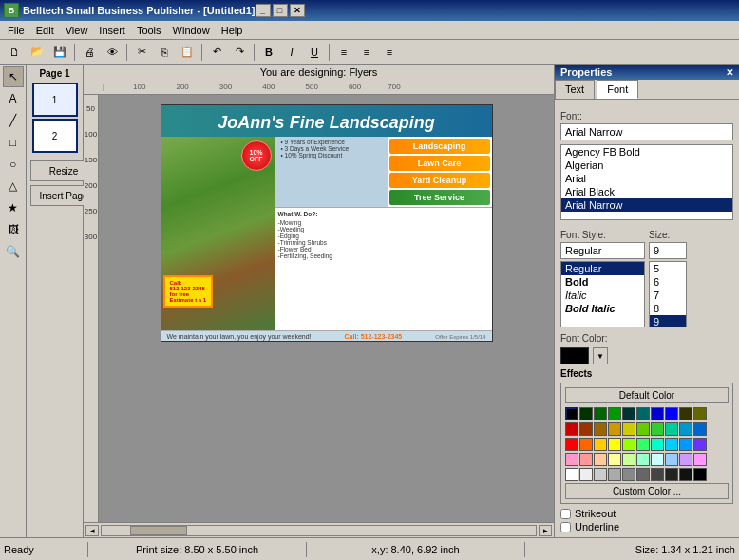  What do you see at coordinates (55, 100) in the screenshot?
I see `page-thumb-1: 1` at bounding box center [55, 100].